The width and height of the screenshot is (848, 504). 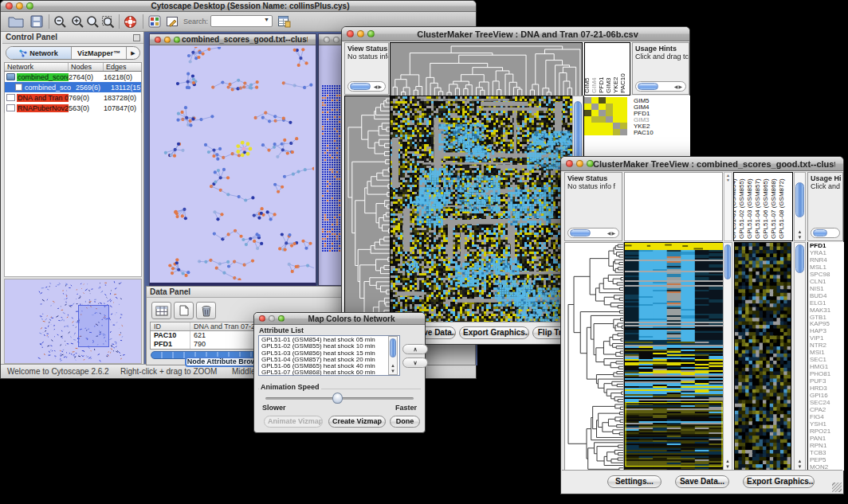 I want to click on column-edges: Edges, so click(x=123, y=67).